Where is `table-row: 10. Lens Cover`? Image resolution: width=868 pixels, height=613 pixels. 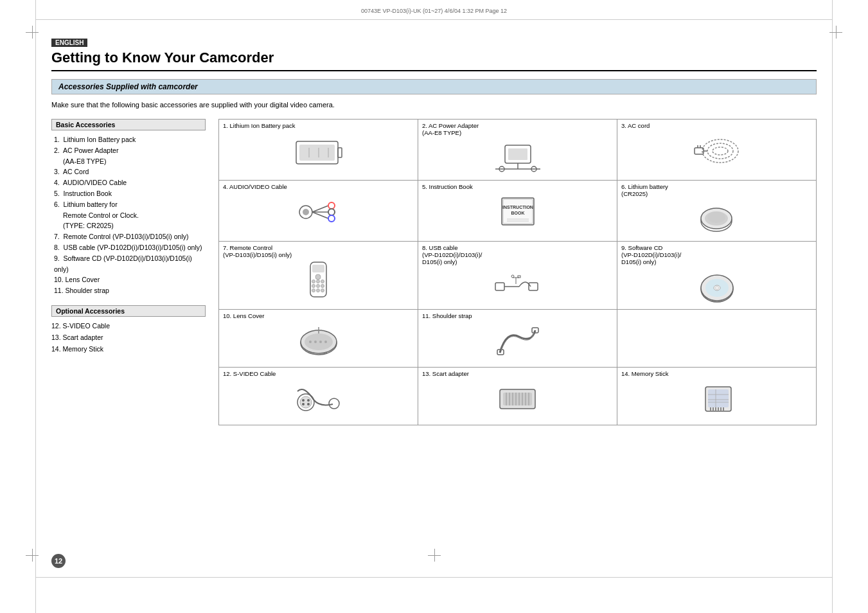
table-row: 10. Lens Cover is located at coordinates (518, 339).